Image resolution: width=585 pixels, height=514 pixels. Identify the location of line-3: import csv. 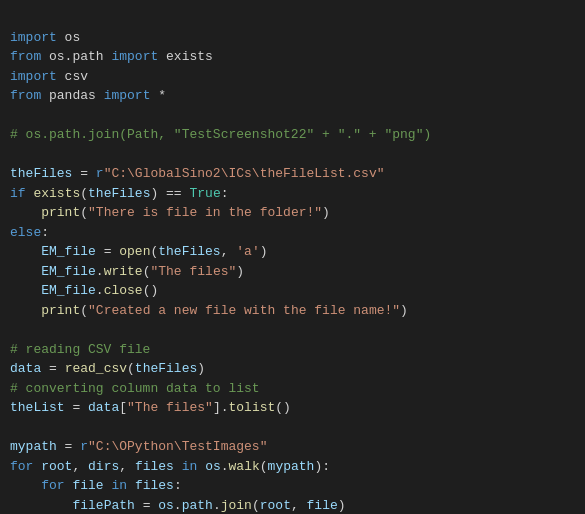
(49, 76).